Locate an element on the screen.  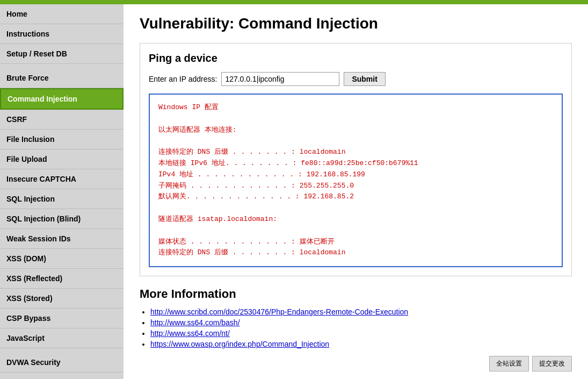
sidebar-item-php-info: PHP Info is located at coordinates (62, 376).